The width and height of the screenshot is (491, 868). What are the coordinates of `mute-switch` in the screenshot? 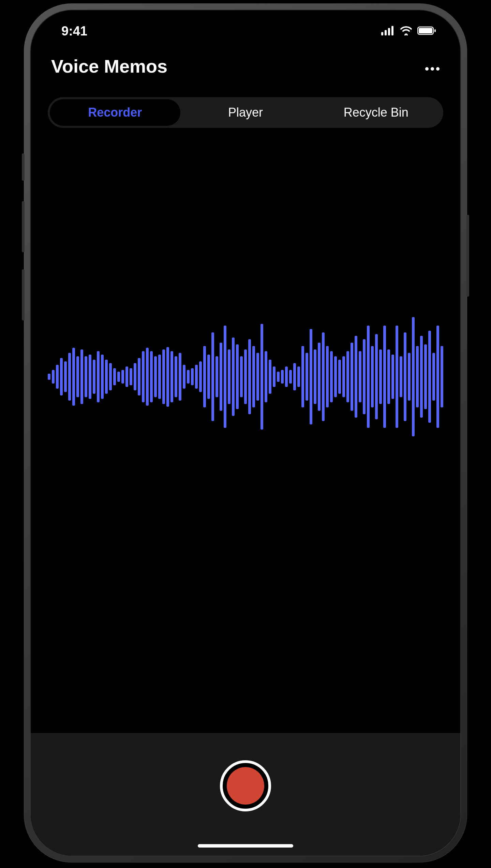 It's located at (23, 167).